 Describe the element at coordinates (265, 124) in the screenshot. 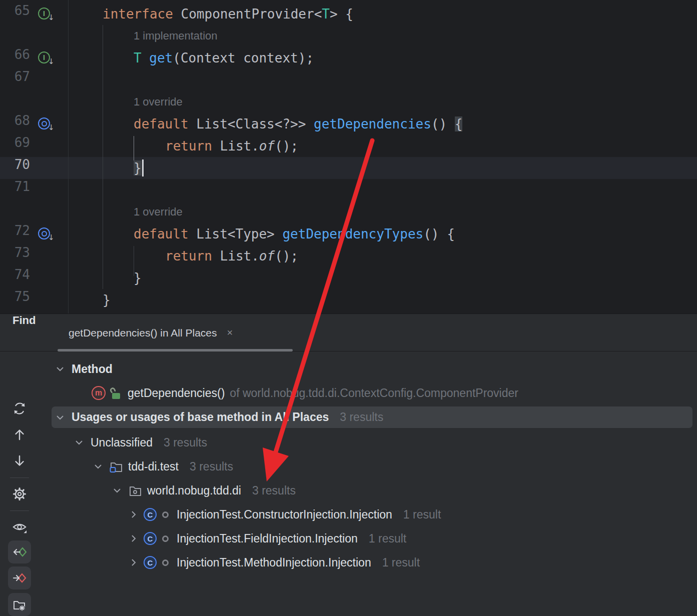

I see `code-line: default List<Class<?>> getDependencies()…` at that location.